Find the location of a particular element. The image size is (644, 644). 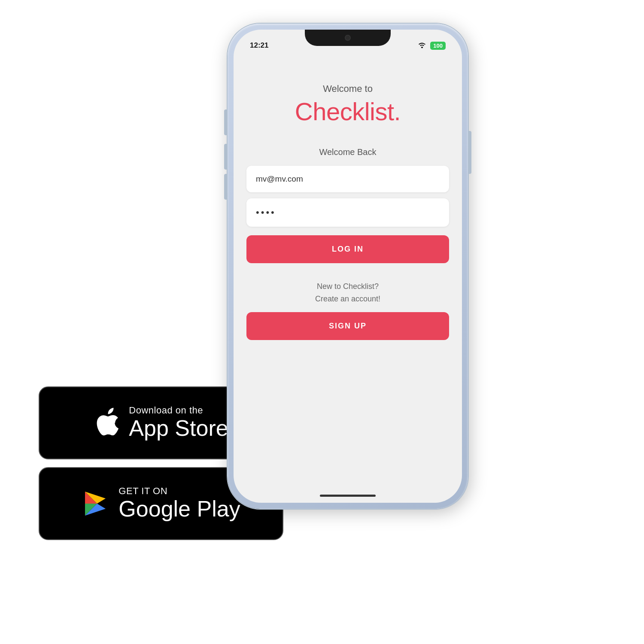

welcome-to-text: Welcome to is located at coordinates (348, 89).